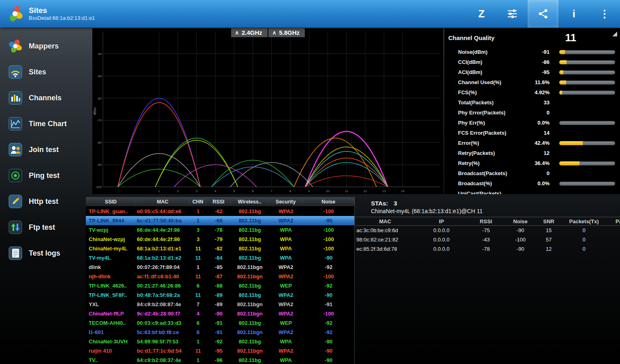  Describe the element at coordinates (111, 211) in the screenshot. I see `network-ssid: TP-LINK_guan..` at that location.